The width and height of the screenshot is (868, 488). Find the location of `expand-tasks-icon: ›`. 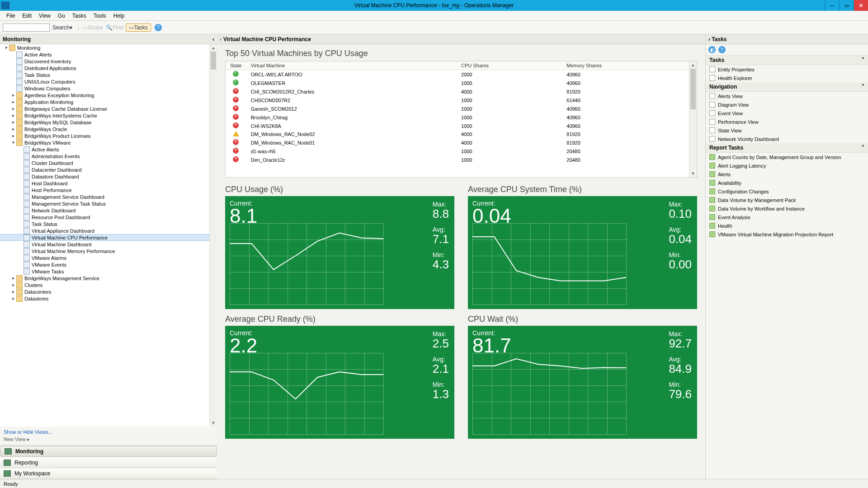

expand-tasks-icon: › is located at coordinates (709, 39).